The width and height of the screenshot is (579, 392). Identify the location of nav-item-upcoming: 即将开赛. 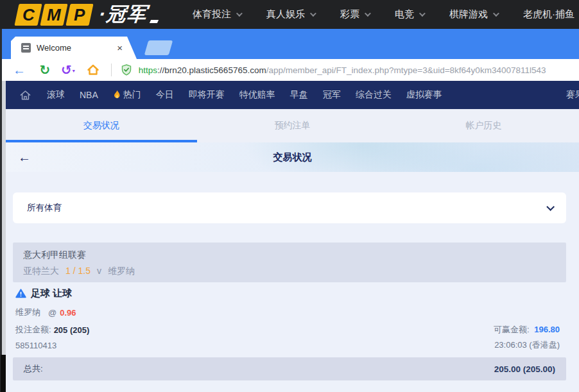
(207, 95).